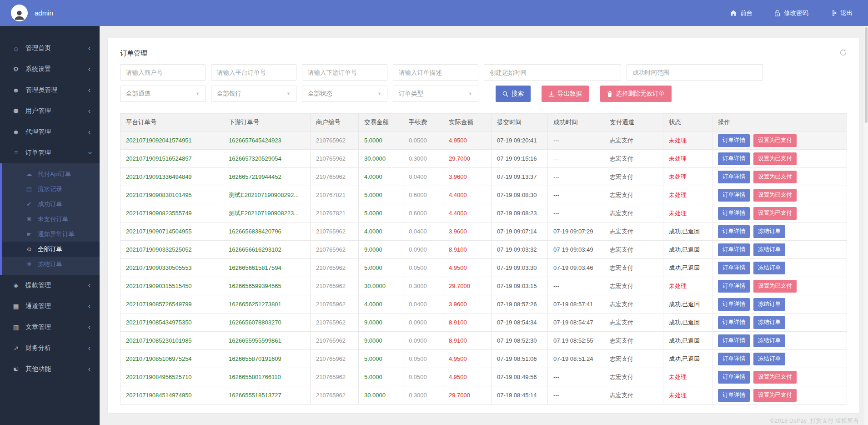  I want to click on frontend-link: 前台, so click(741, 13).